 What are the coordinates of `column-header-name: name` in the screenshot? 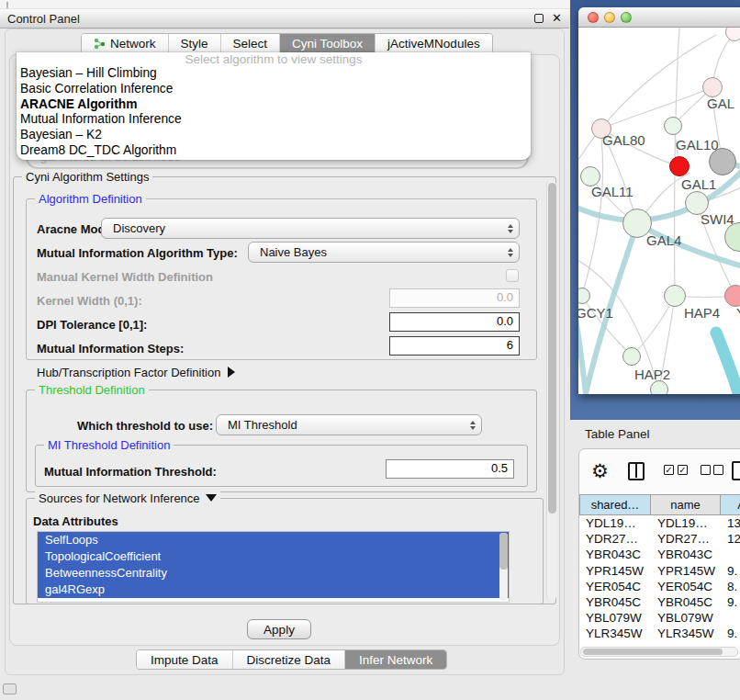 It's located at (686, 505).